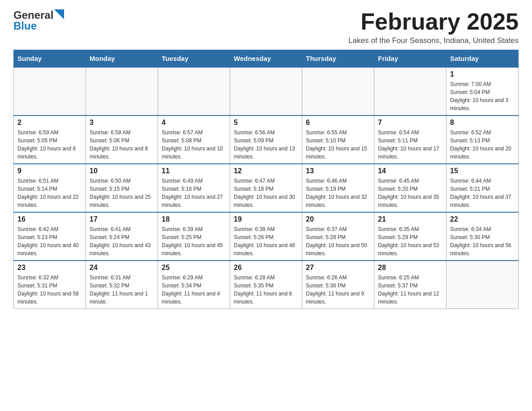  I want to click on day-number: 2, so click(50, 123).